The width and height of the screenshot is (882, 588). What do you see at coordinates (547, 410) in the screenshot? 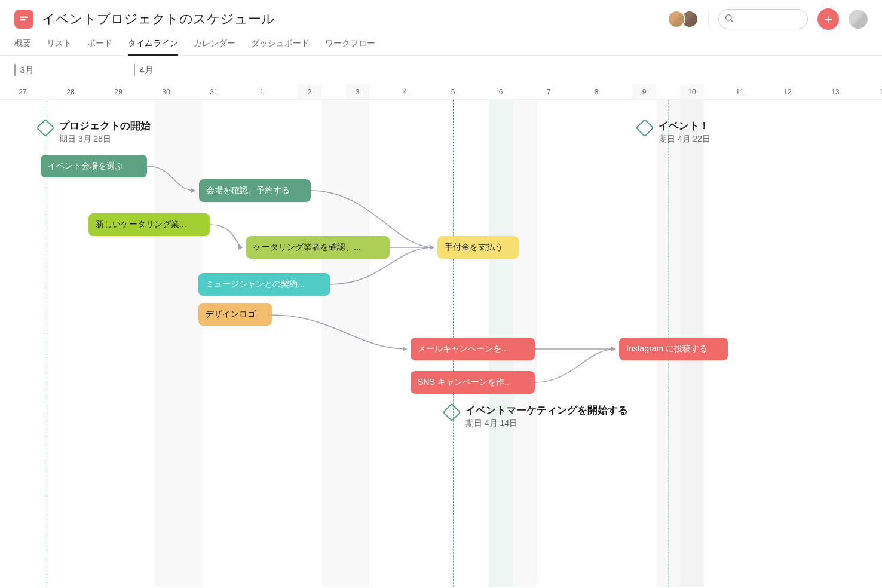
I see `milestone-title: イベントマーケティングを開始する` at bounding box center [547, 410].